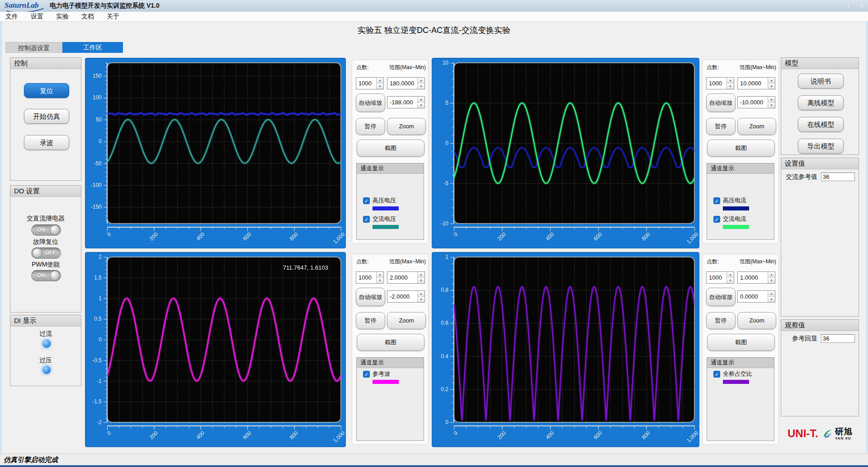 Image resolution: width=868 pixels, height=467 pixels. Describe the element at coordinates (821, 103) in the screenshot. I see `offline-model-button: 离线模型` at that location.